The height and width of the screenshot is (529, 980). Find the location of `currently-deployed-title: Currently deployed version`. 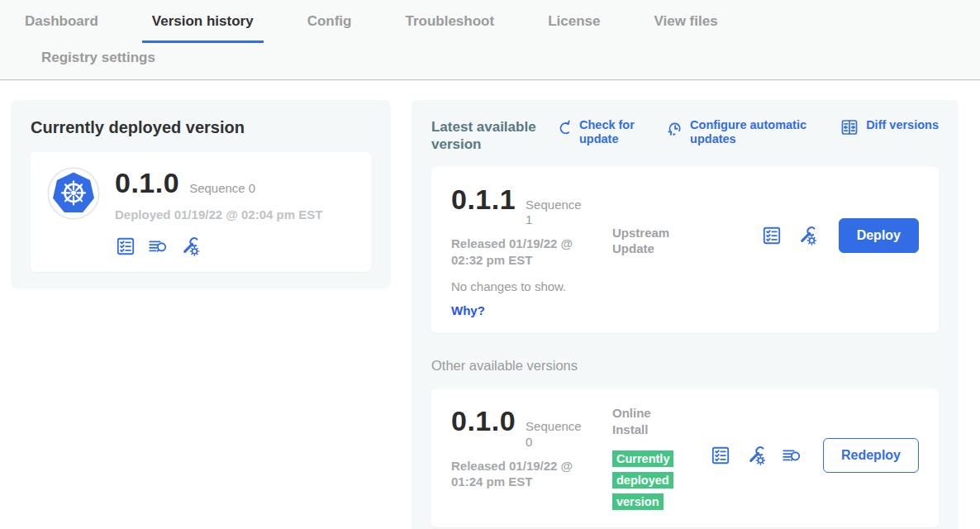

currently-deployed-title: Currently deployed version is located at coordinates (201, 127).